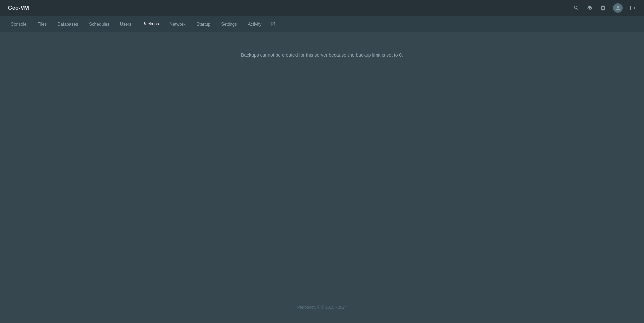 The image size is (644, 323). What do you see at coordinates (273, 24) in the screenshot?
I see `external-link` at bounding box center [273, 24].